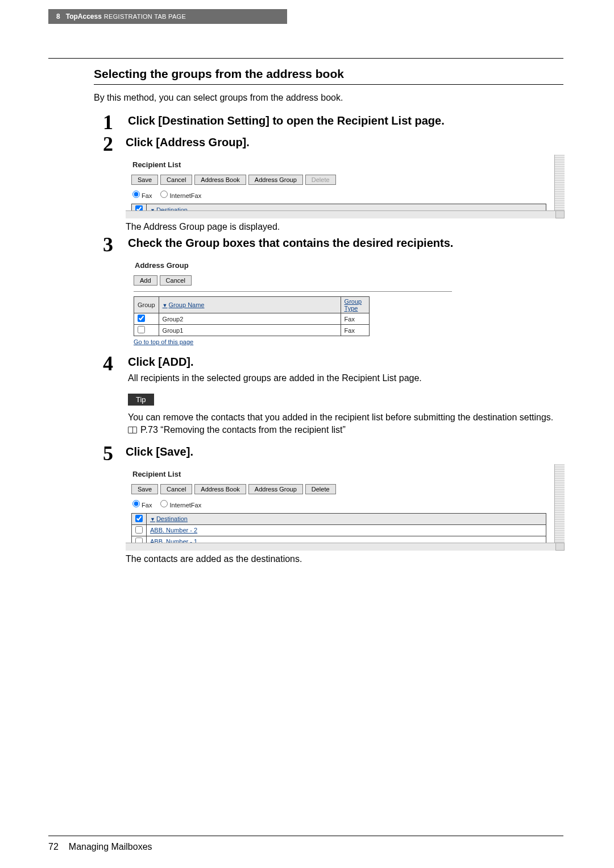  I want to click on page-footer: 72 Managing Mailboxes, so click(100, 847).